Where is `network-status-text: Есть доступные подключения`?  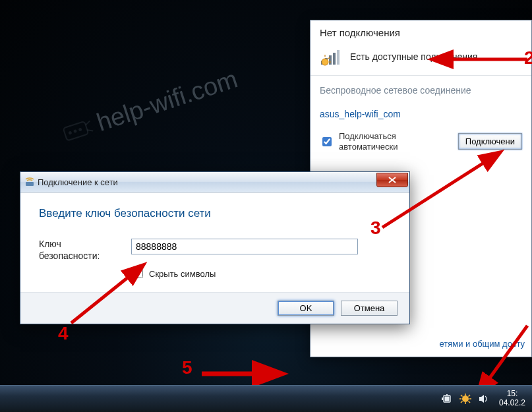 network-status-text: Есть доступные подключения is located at coordinates (414, 57).